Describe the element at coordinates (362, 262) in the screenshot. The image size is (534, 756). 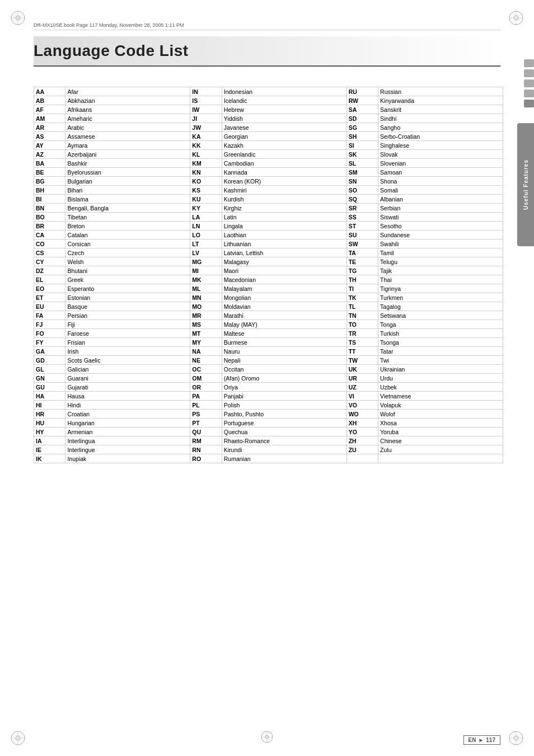
I see `lang-code-col3: TE` at that location.